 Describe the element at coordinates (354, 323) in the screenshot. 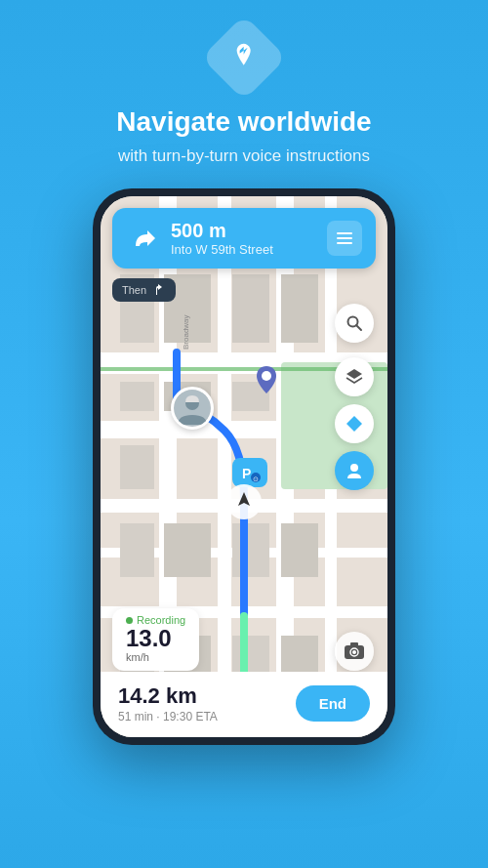

I see `search-icon` at that location.